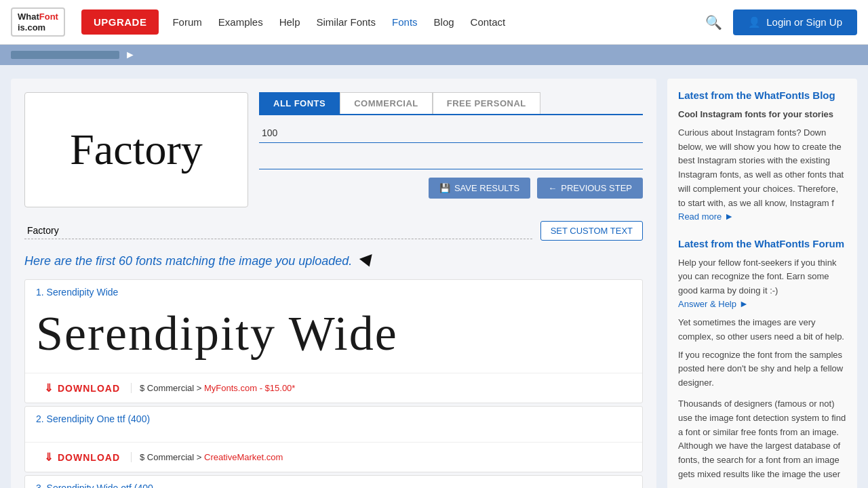 The image size is (868, 488). What do you see at coordinates (136, 150) in the screenshot?
I see `font-preview-text: Factory` at bounding box center [136, 150].